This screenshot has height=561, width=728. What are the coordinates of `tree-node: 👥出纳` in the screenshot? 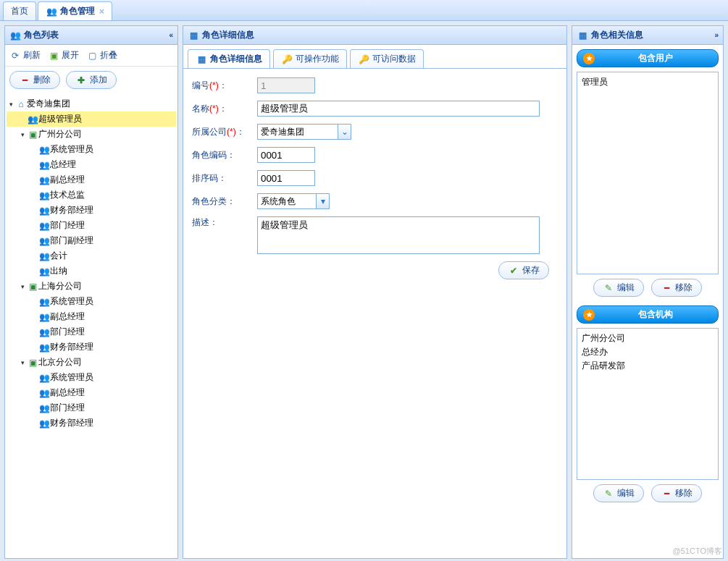 It's located at (91, 271).